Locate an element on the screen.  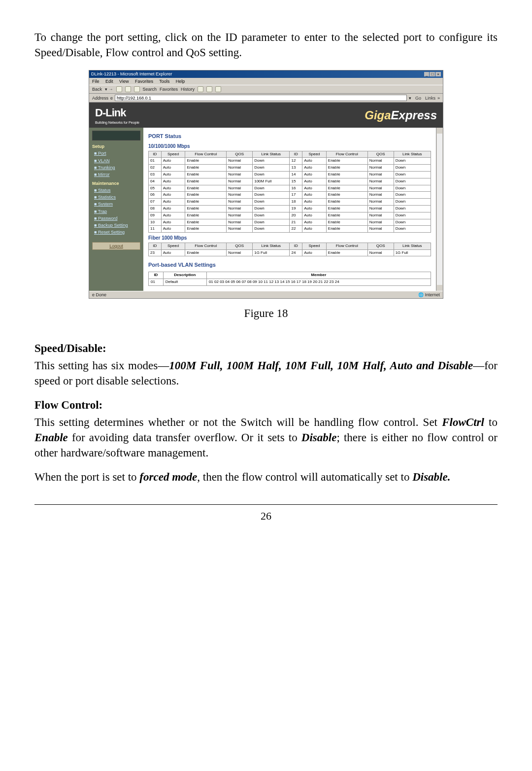
status-right: 🌐 Internet is located at coordinates (429, 295).